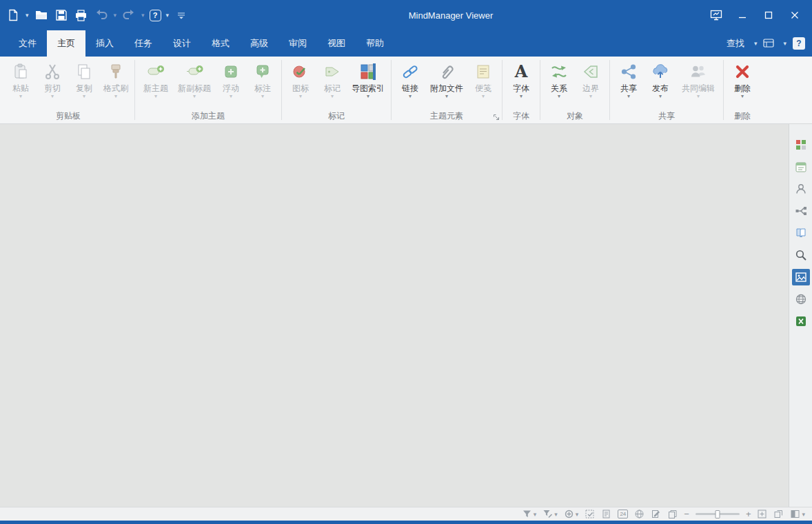 This screenshot has width=812, height=524. Describe the element at coordinates (623, 514) in the screenshot. I see `schedule-icon: 24` at that location.